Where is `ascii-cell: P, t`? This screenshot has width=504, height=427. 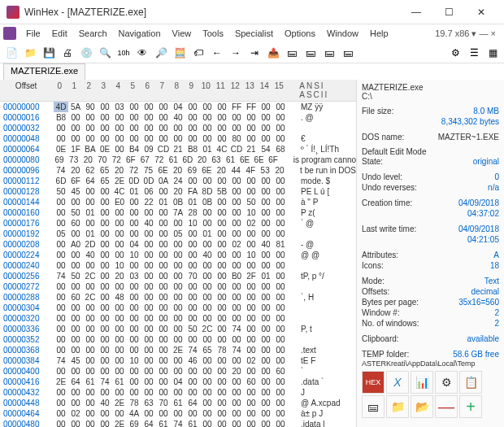 ascii-cell: P, t is located at coordinates (306, 329).